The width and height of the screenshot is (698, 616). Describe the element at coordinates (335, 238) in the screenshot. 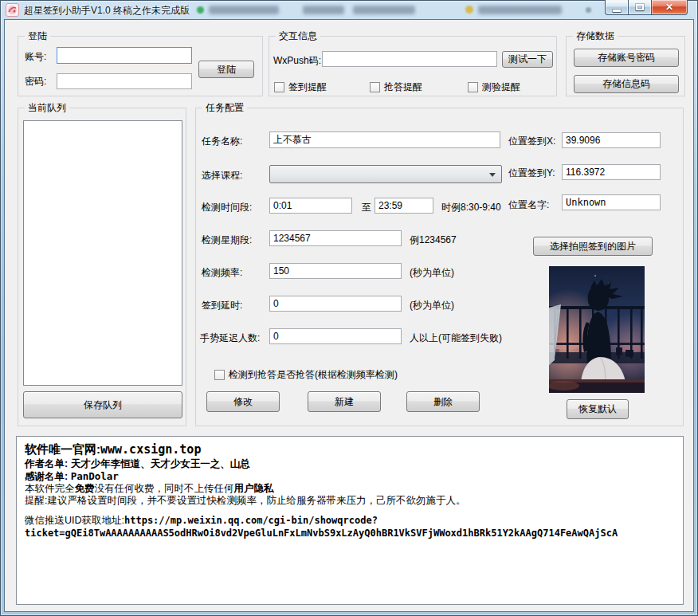

I see `week-input` at that location.